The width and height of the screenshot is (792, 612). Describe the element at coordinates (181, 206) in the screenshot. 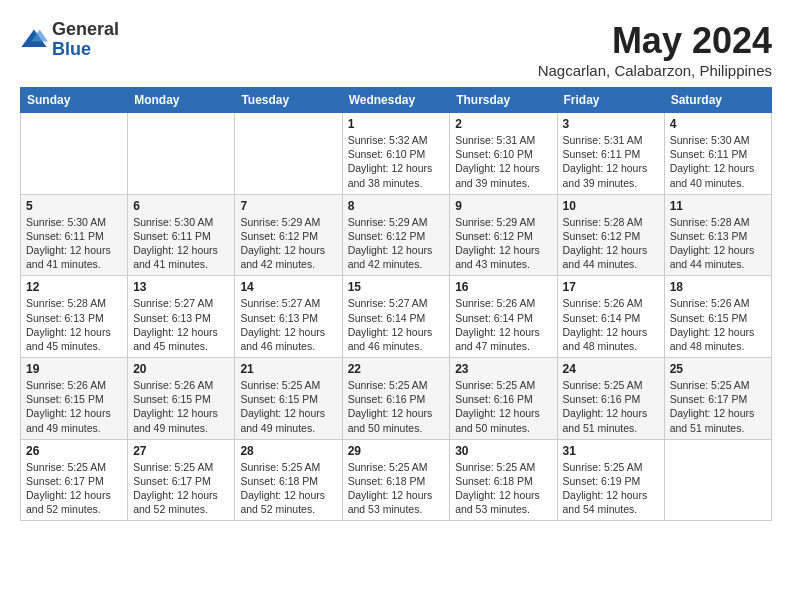

I see `day-number: 6` at that location.